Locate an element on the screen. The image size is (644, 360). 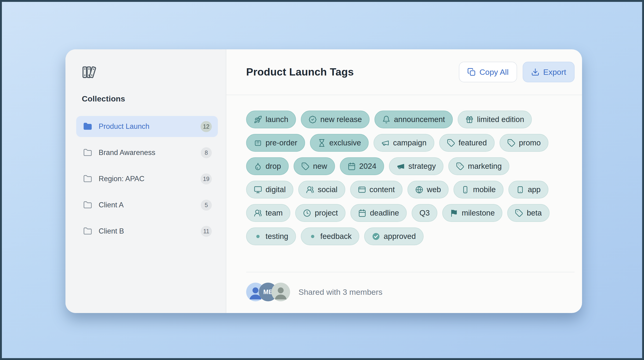
tag-project: project is located at coordinates (320, 213).